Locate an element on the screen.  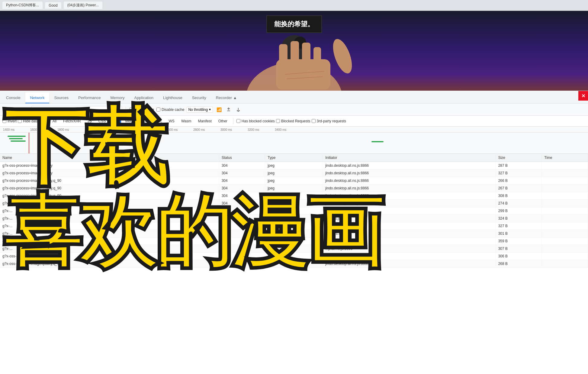
has-blocked-cookies-label: Has blocked cookies is located at coordinates (255, 121).